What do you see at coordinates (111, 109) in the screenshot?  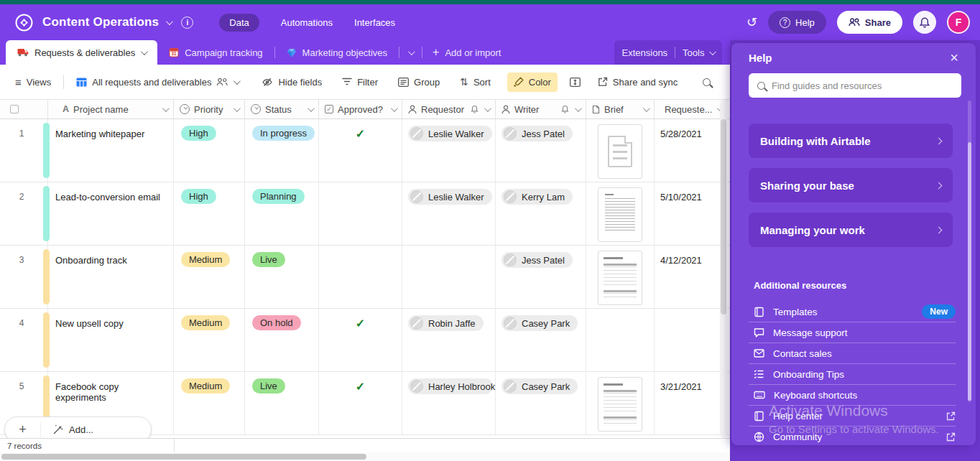 I see `column-header-project-name: A Project name` at bounding box center [111, 109].